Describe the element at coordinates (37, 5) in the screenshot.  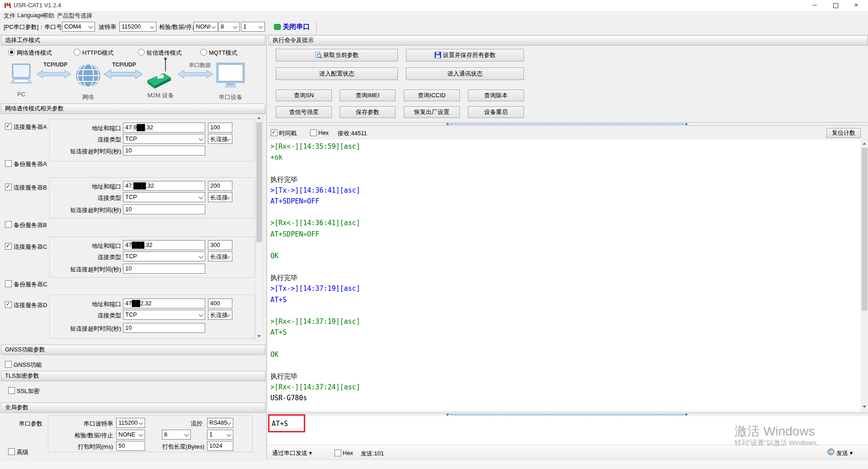
I see `window-title: USR-CAT1 V1.2.4` at that location.